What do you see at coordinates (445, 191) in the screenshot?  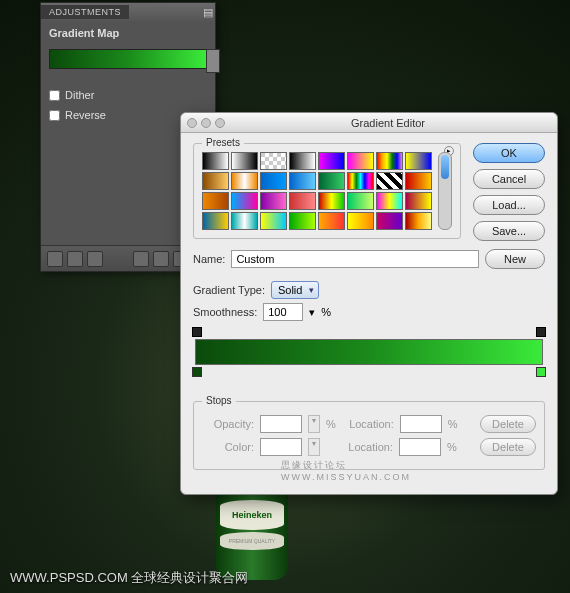 I see `presets-scrollbar` at bounding box center [445, 191].